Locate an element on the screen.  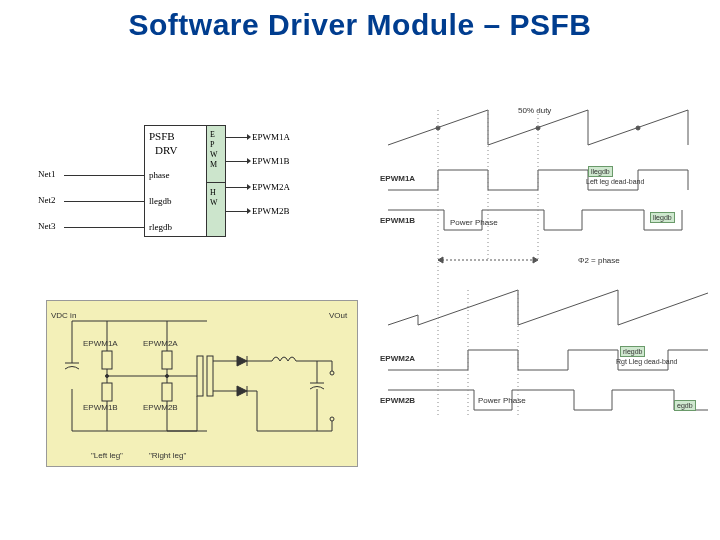
q2b-label: EPWM2B is located at coordinates (160, 408).